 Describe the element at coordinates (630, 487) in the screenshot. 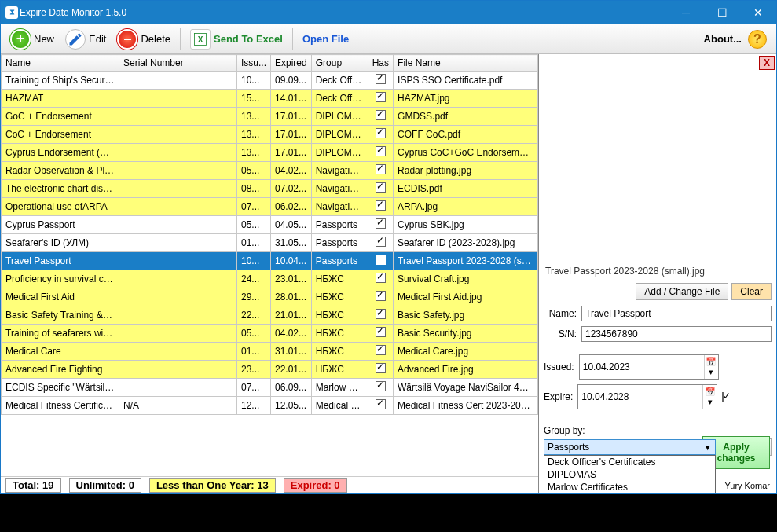

I see `dropdown-option: Marlow Certificates` at that location.